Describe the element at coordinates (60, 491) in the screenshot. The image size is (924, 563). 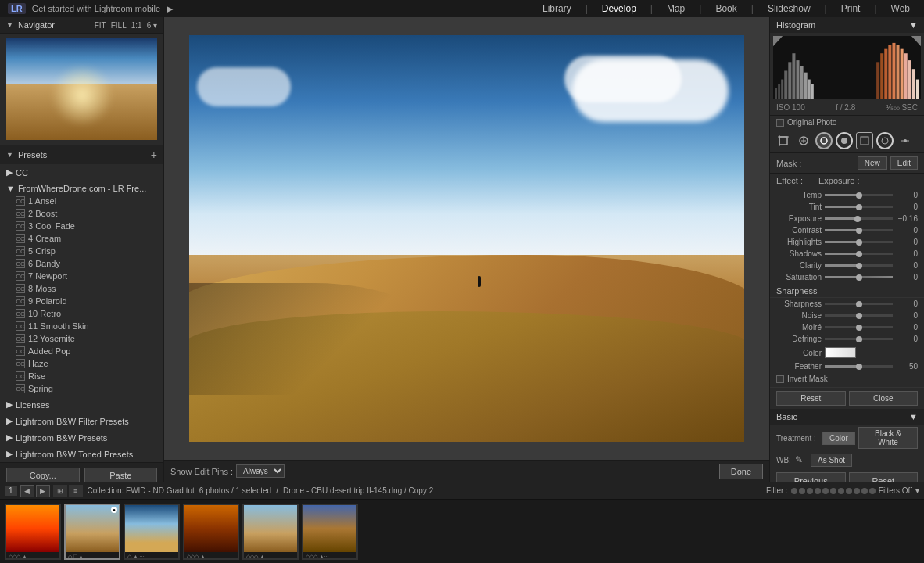
I see `grid-view-icon: ⊞` at that location.